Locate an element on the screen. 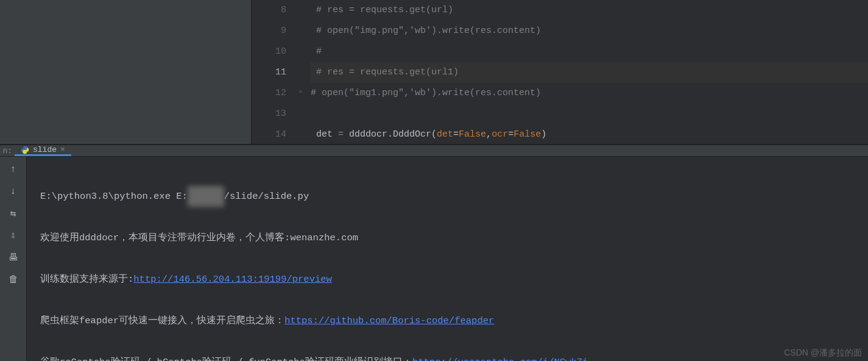  close-icon: × is located at coordinates (63, 150).